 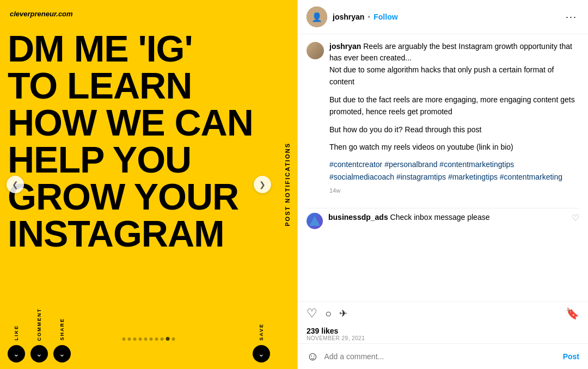 What do you see at coordinates (16, 354) in the screenshot?
I see `like-circle-button: ⌄` at bounding box center [16, 354].